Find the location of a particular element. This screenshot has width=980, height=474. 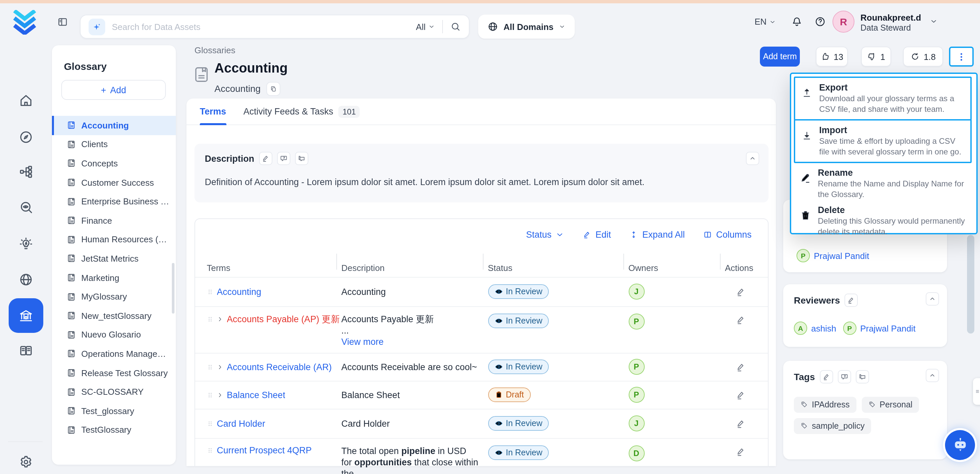

all-domains-dropdown: All Domains is located at coordinates (527, 27).